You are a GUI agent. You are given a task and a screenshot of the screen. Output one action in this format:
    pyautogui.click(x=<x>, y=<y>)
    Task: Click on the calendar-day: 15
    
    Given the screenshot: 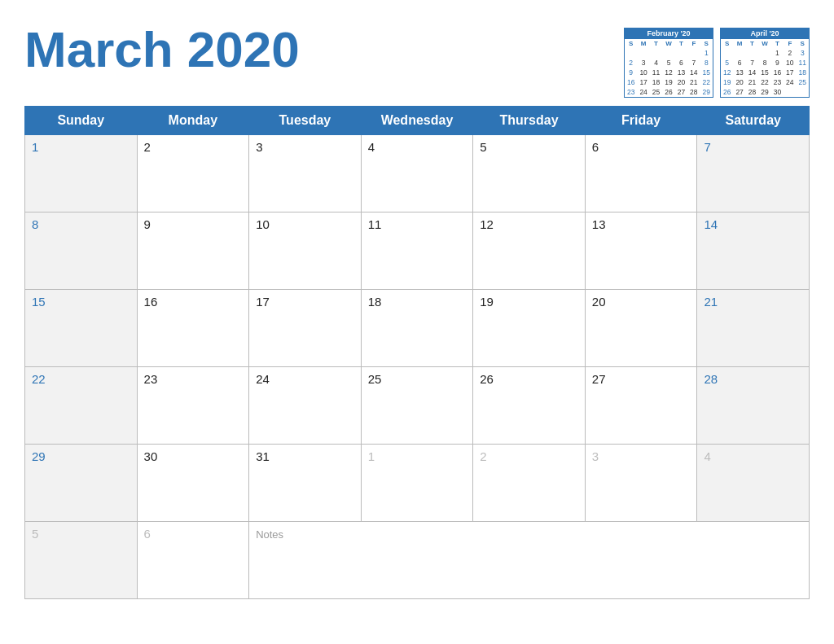 What is the action you would take?
    pyautogui.click(x=81, y=329)
    